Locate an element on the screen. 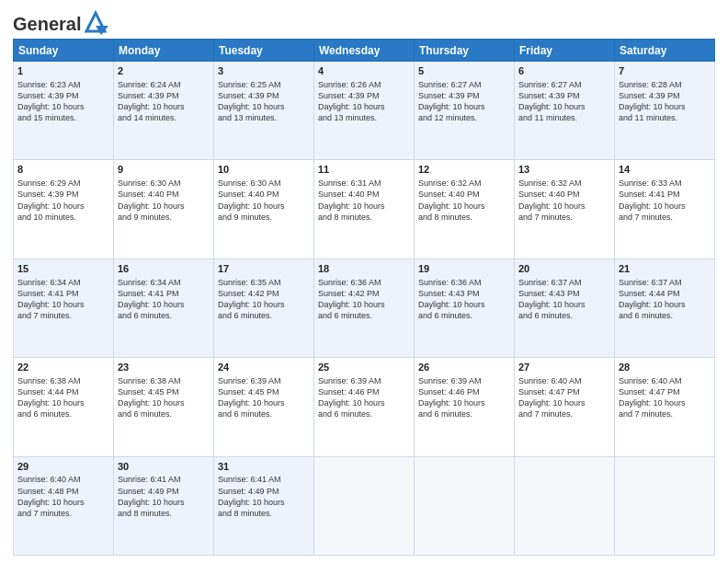 This screenshot has height=563, width=728. calendar-cell: 23Sunrise: 6:38 AMSunset: 4:45 PMDayligh… is located at coordinates (164, 407).